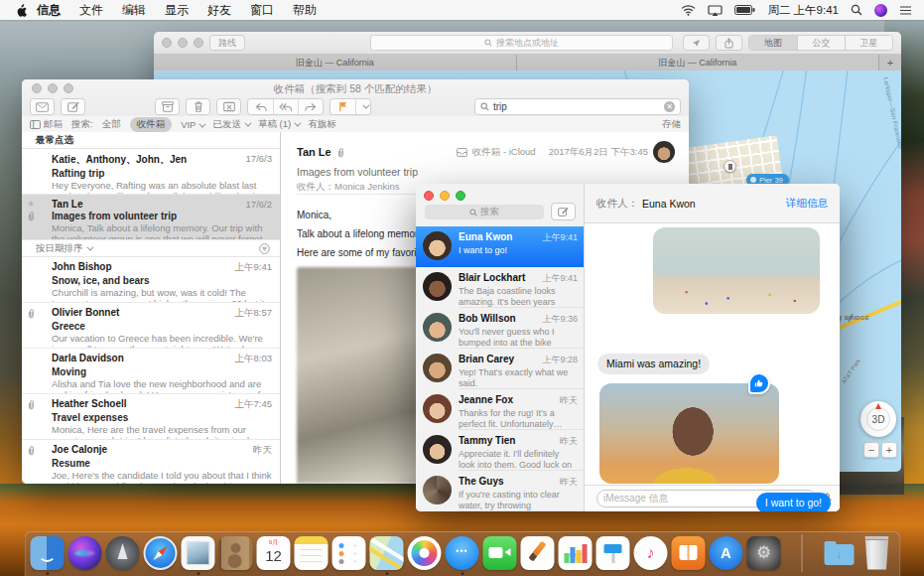 This screenshot has width=924, height=576. I want to click on scope-inbox: 收件箱, so click(151, 125).